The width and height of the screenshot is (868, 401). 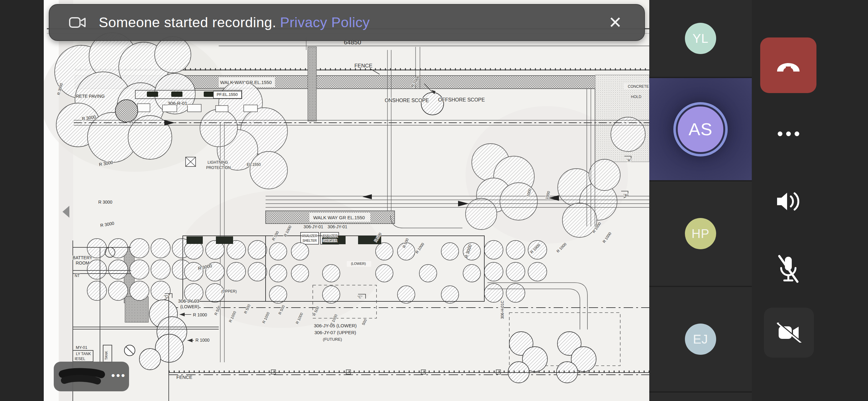 What do you see at coordinates (80, 359) in the screenshot?
I see `svg-text: IESEL` at bounding box center [80, 359].